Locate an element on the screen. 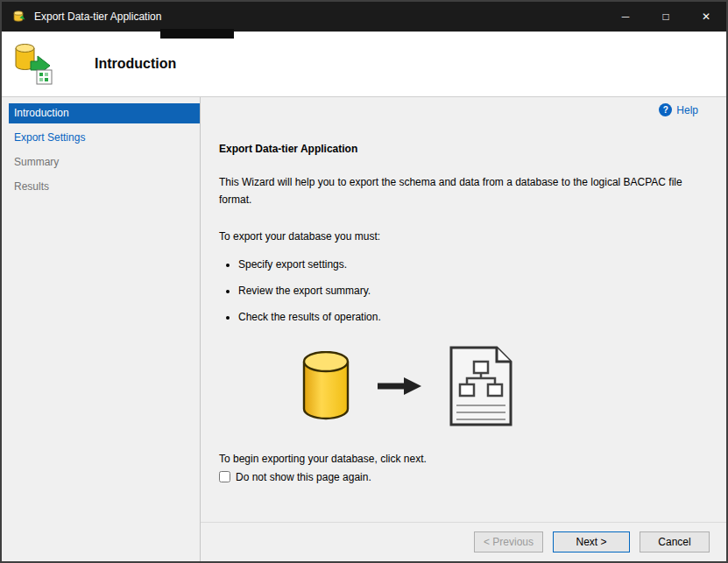 This screenshot has width=728, height=563. right-arrow-icon is located at coordinates (399, 386).